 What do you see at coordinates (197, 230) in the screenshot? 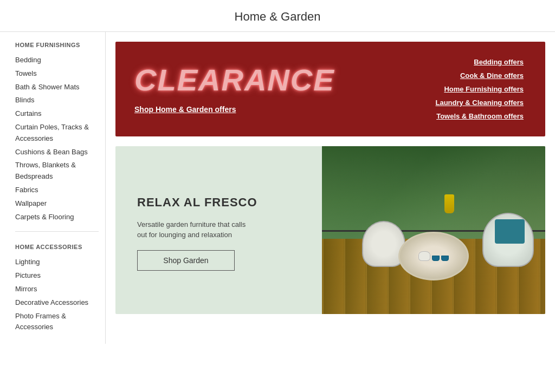
I see `garden-description: Versatile garden furniture that calls ou…` at bounding box center [197, 230].